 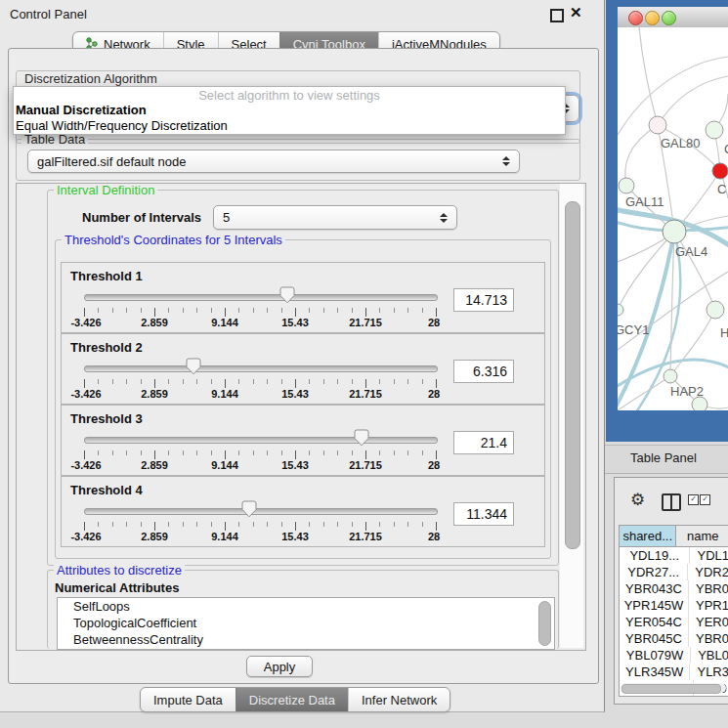 I want to click on tab-discretize-data: Discretize Data, so click(x=291, y=700).